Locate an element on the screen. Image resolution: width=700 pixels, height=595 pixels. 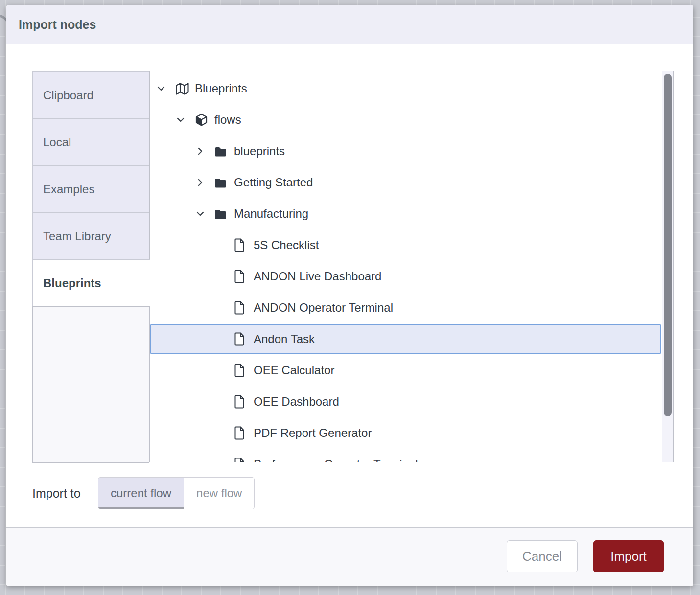
tree-item-label: Getting Started is located at coordinates (273, 183).